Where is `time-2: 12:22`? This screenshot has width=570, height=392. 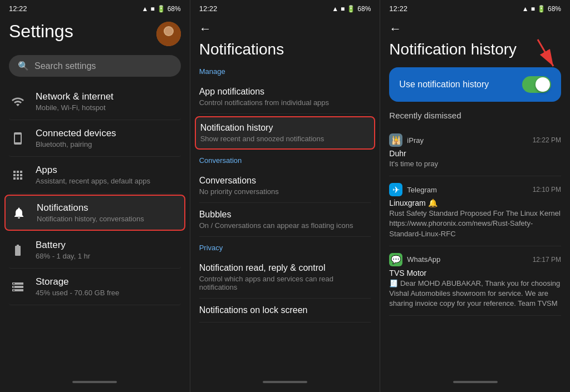 time-2: 12:22 is located at coordinates (208, 9).